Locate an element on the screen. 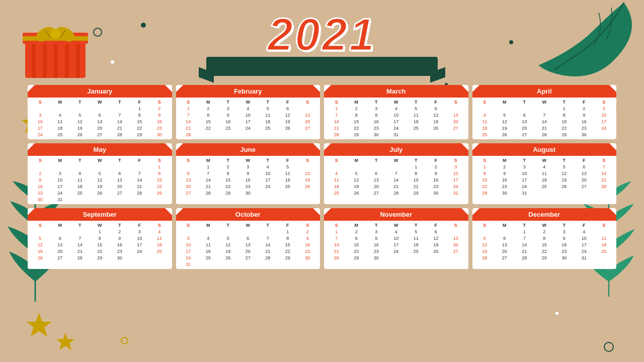  month-header-august: August is located at coordinates (544, 150).